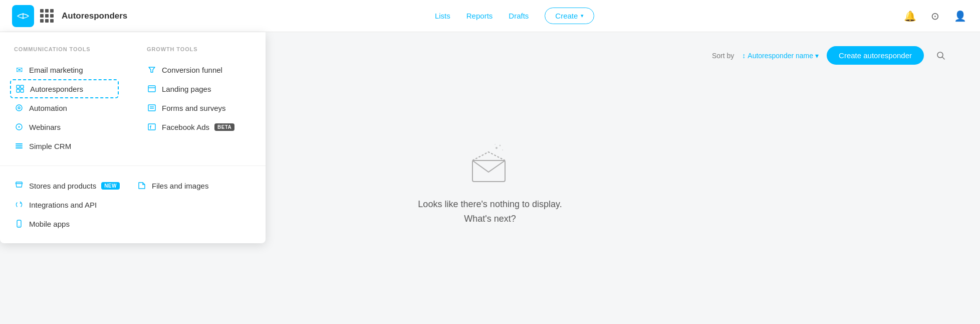  What do you see at coordinates (781, 56) in the screenshot?
I see `sort-select: ↕ Autoresponder name ▾` at bounding box center [781, 56].